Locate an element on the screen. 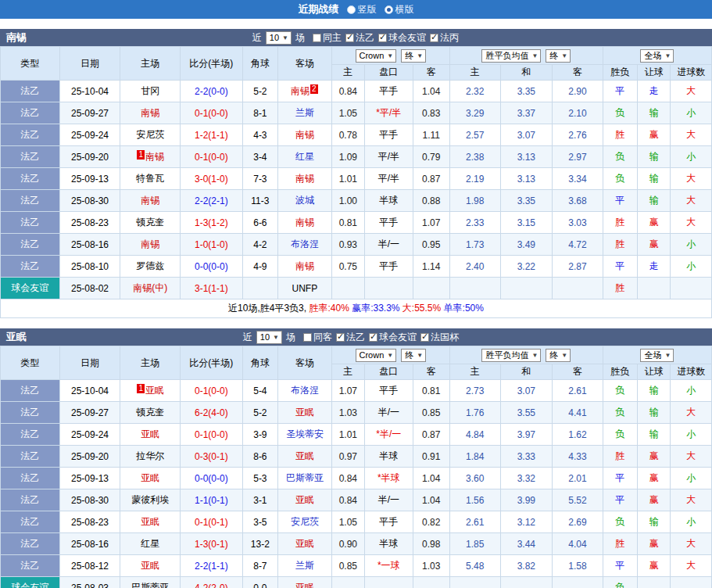 The height and width of the screenshot is (588, 712). team-name: 南锡(中) is located at coordinates (150, 288).